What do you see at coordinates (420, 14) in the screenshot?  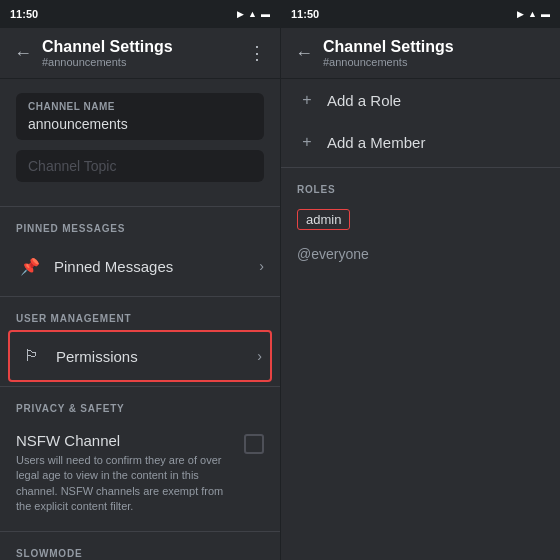 I see `status-bar-right: 11:50 ▶ ▲ ▬` at bounding box center [420, 14].